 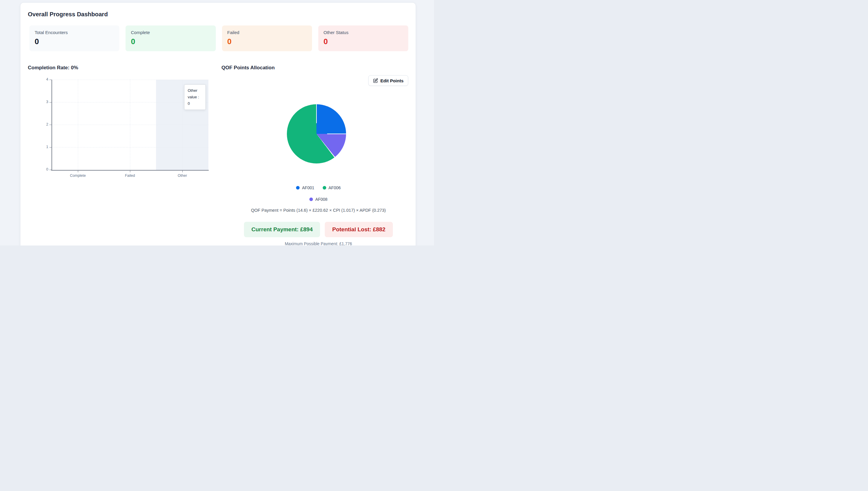 What do you see at coordinates (376, 81) in the screenshot?
I see `edit-pencil-icon` at bounding box center [376, 81].